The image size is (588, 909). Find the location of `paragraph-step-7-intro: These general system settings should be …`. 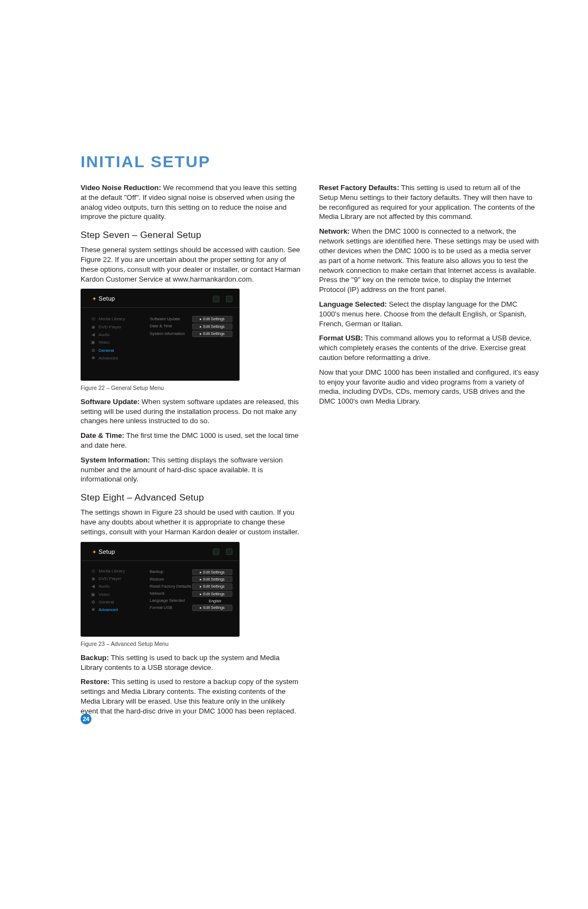

paragraph-step-7-intro: These general system settings should be … is located at coordinates (191, 265).